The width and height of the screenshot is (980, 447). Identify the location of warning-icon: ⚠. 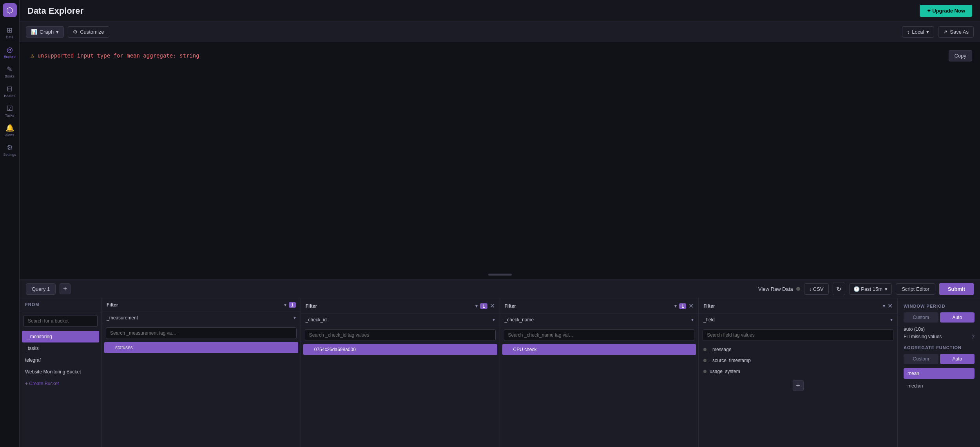
(33, 56).